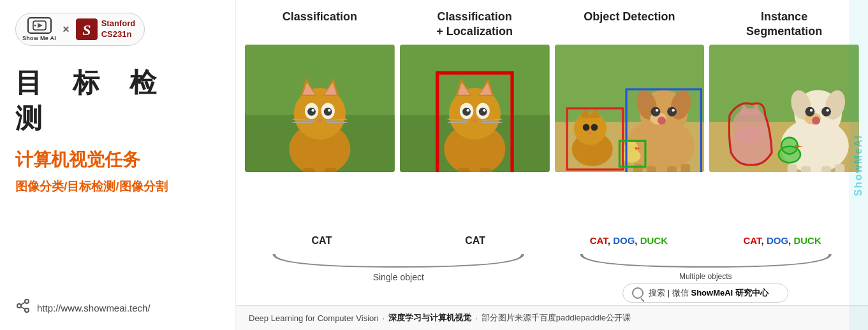 The height and width of the screenshot is (330, 868). What do you see at coordinates (706, 276) in the screenshot?
I see `multiple-objects-label: Multiple objects` at bounding box center [706, 276].